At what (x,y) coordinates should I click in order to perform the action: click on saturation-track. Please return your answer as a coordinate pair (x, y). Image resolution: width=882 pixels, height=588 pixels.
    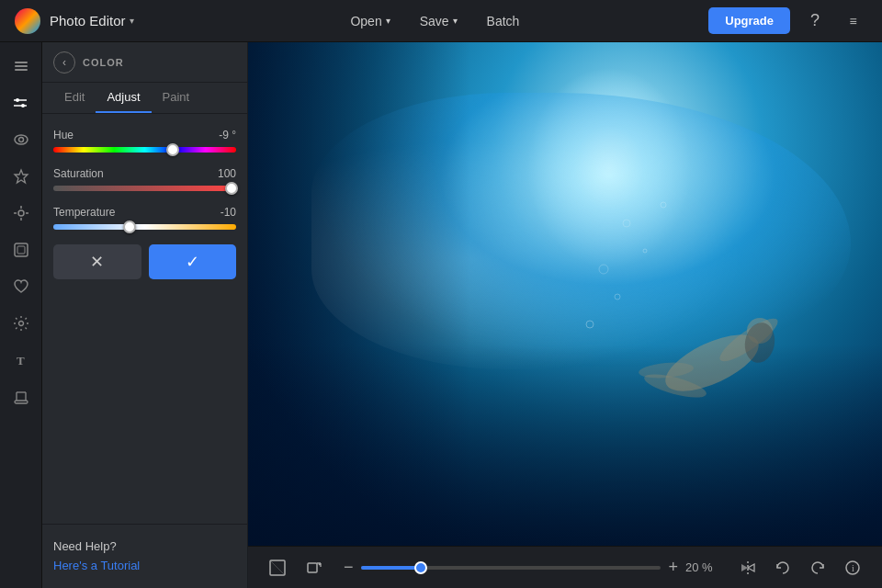
    Looking at the image, I should click on (145, 188).